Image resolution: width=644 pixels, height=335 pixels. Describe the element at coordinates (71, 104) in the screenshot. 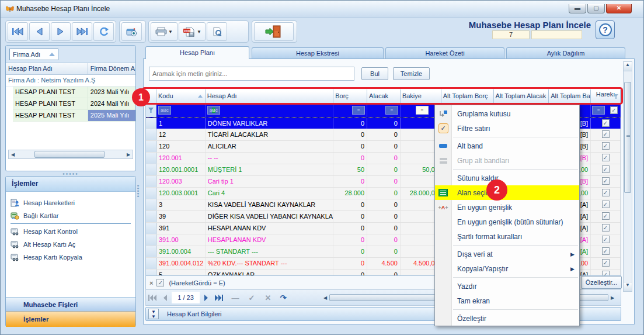

I see `list-item: HESAP PLANI TEST 2024 Mali Yılı` at that location.